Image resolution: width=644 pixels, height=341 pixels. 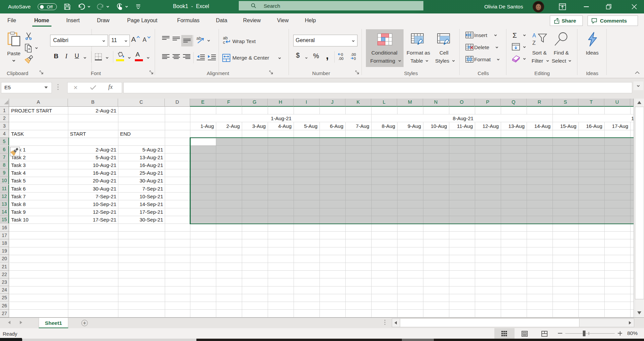 I want to click on svg-text: A, so click(x=534, y=36).